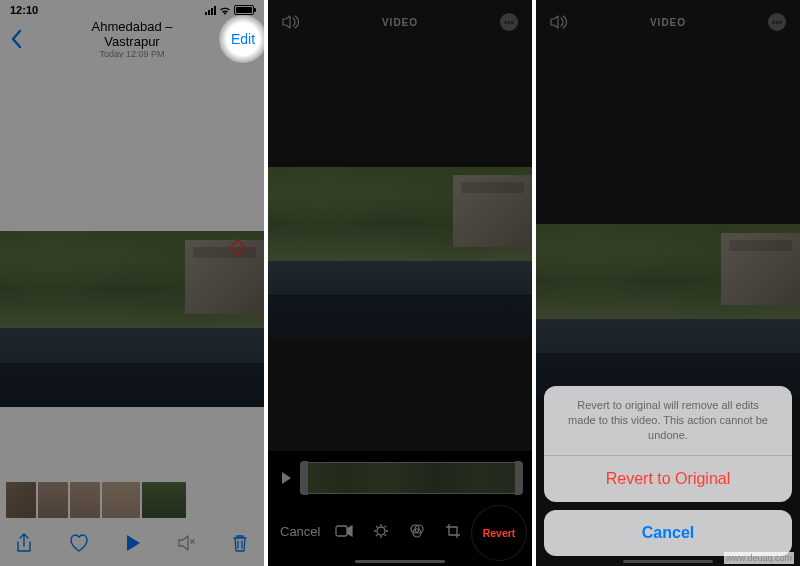  Describe the element at coordinates (759, 558) in the screenshot. I see `watermark: www.deuaq.com` at that location.